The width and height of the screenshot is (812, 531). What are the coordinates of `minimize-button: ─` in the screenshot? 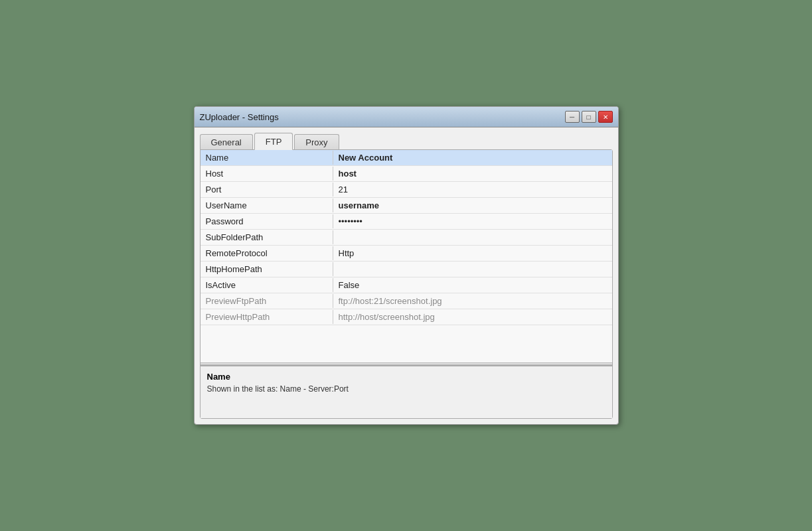 It's located at (572, 117).